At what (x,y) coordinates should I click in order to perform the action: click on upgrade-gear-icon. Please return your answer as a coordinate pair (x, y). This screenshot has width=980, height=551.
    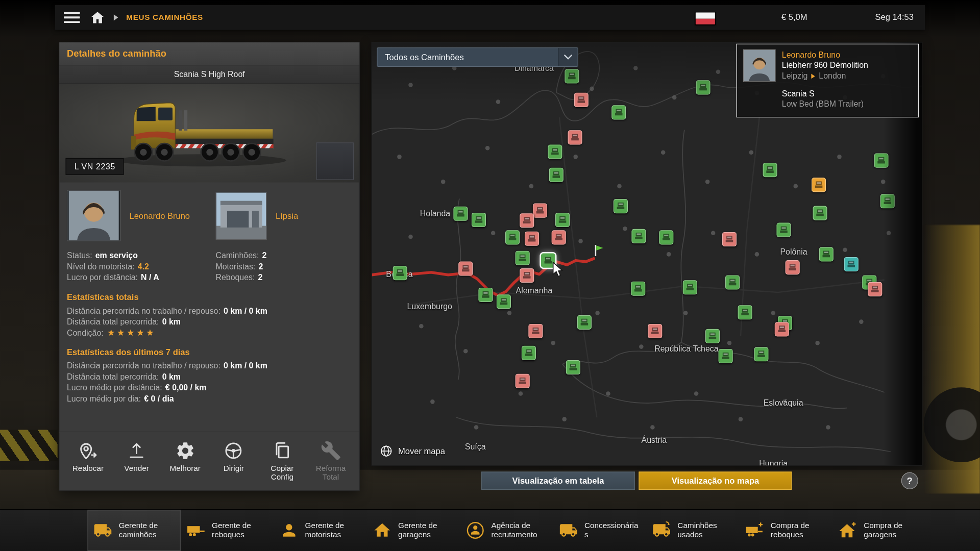
    Looking at the image, I should click on (185, 450).